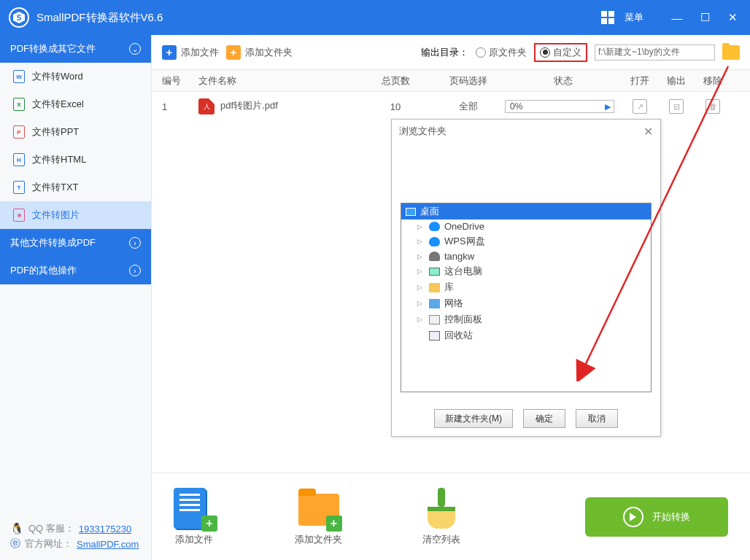 This screenshot has width=750, height=560. Describe the element at coordinates (430, 211) in the screenshot. I see `tree-label: 桌面` at that location.